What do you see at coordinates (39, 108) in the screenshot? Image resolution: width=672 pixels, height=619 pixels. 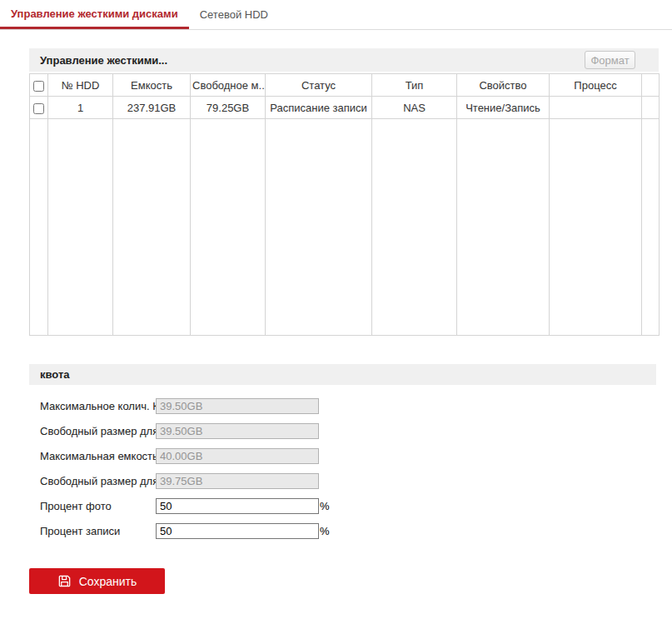 I see `row-select-cell` at bounding box center [39, 108].